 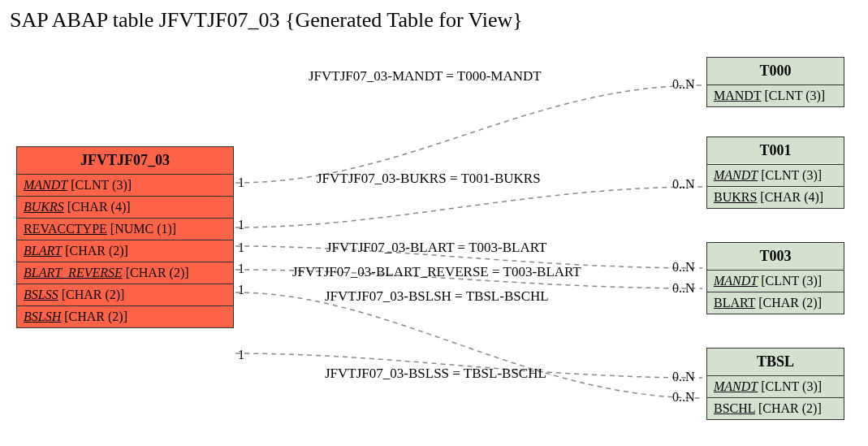 I want to click on relation-label: JFVTJF07_03-BUKRS = T001-BUKRS, so click(x=429, y=179).